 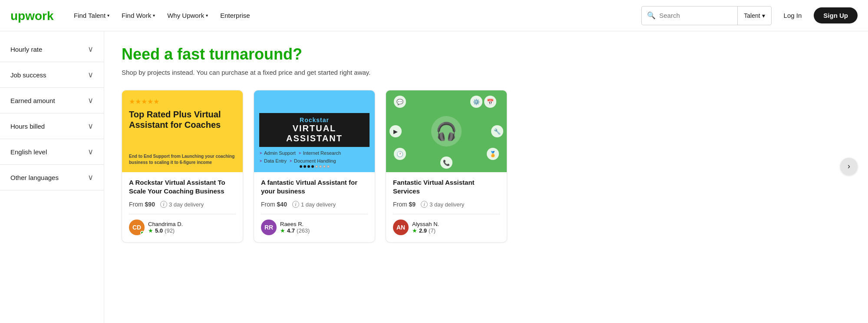 What do you see at coordinates (446, 166) in the screenshot?
I see `card-3: 💬 📅 ⚙️ ▶ 🔧 🕐 📞 🏅 🎧` at bounding box center [446, 166].